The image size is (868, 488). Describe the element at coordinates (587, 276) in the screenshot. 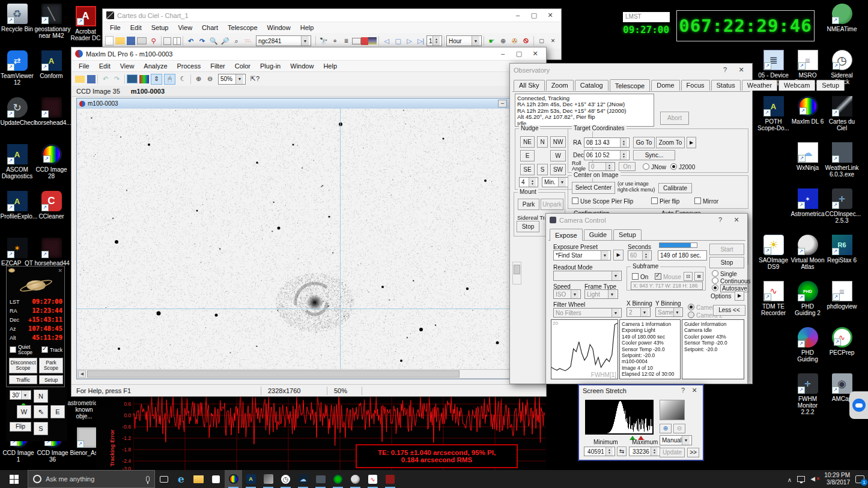

I see `readout-mode-select` at that location.